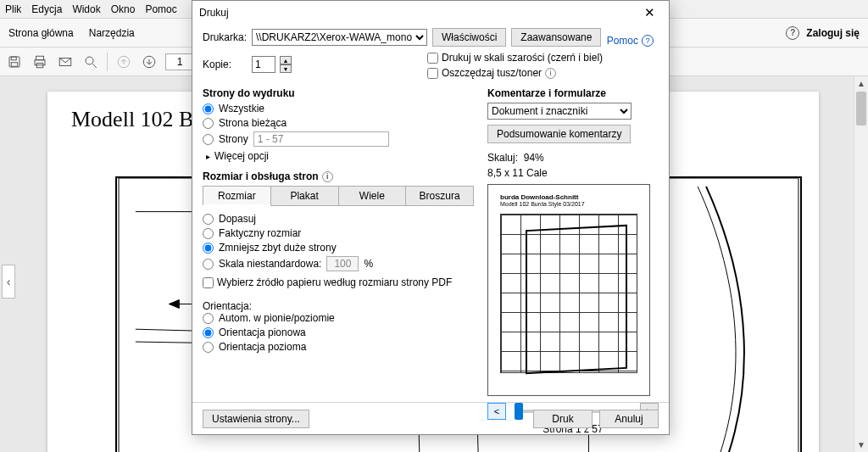  Describe the element at coordinates (338, 93) in the screenshot. I see `pages-section-title: Strony do wydruku` at that location.